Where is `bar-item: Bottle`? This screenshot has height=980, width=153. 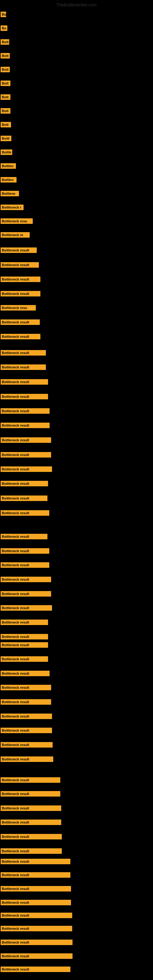
bar-item: Bottle is located at coordinates (6, 152).